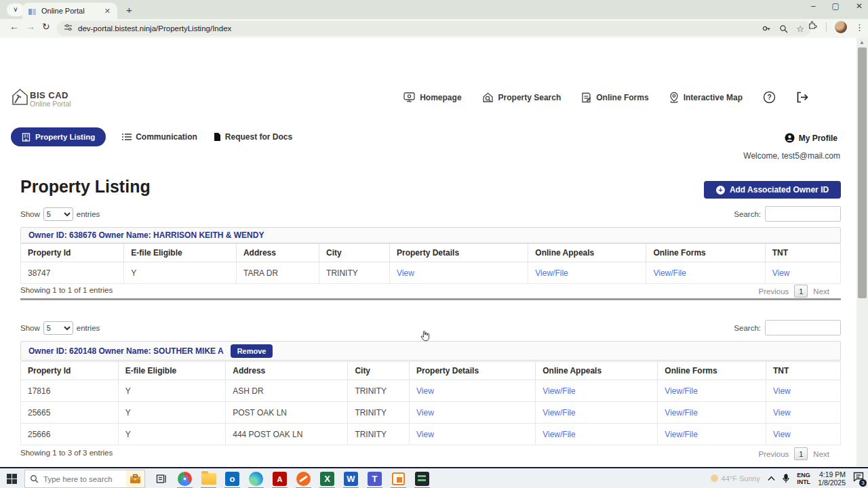 The height and width of the screenshot is (488, 868). Describe the element at coordinates (252, 351) in the screenshot. I see `remove-owner-button: Remove` at that location.